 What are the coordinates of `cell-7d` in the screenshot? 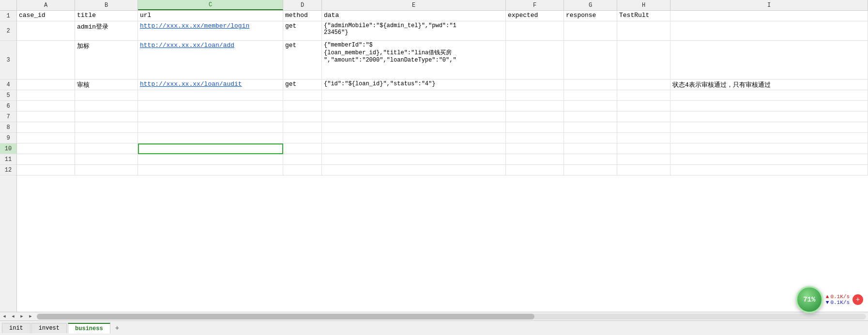 It's located at (303, 117).